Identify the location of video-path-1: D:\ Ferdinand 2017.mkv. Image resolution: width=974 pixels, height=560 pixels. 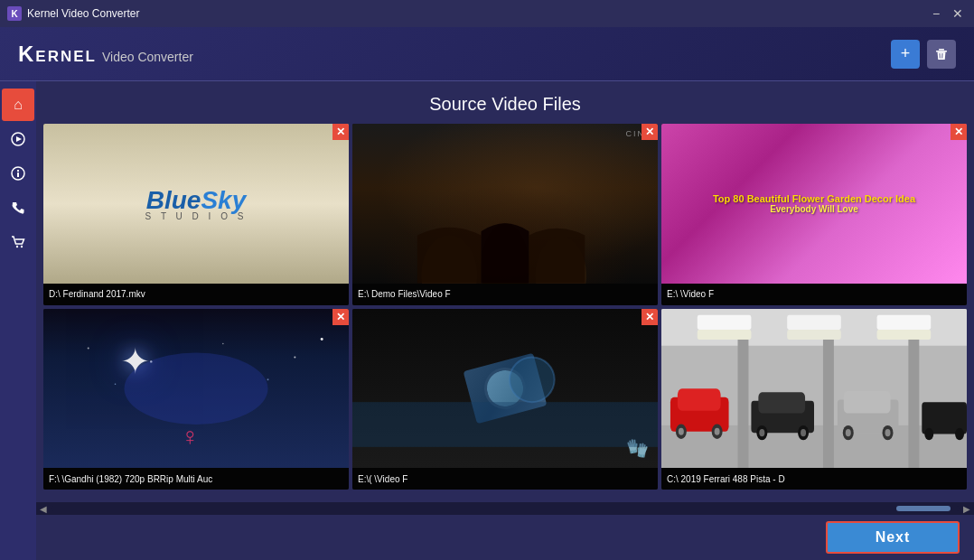
(98, 294).